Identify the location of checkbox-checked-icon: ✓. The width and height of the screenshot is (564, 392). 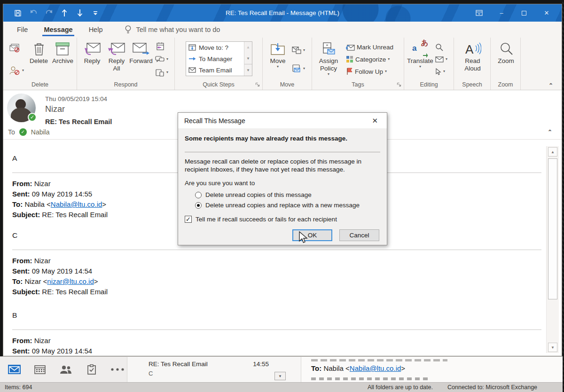
(188, 219).